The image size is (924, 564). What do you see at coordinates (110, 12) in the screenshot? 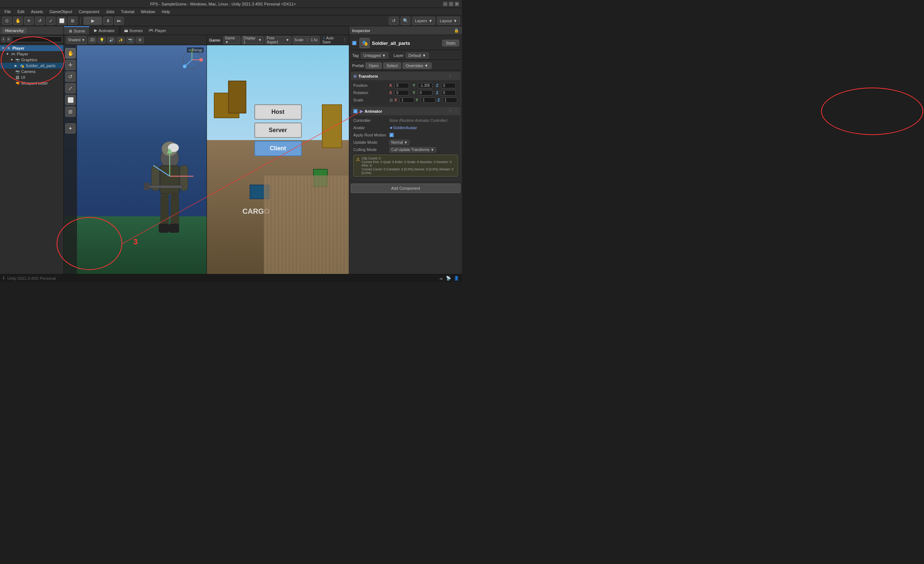
I see `menu-jobs: Jobs` at bounding box center [110, 12].